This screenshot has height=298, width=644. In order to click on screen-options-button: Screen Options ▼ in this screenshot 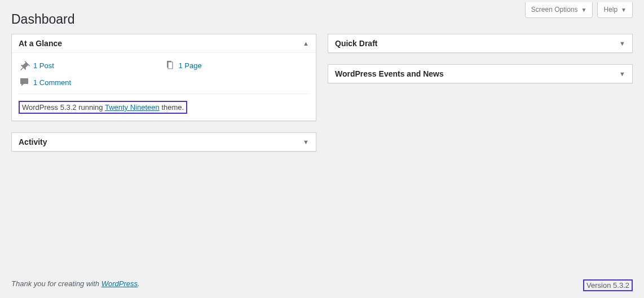, I will do `click(559, 10)`.